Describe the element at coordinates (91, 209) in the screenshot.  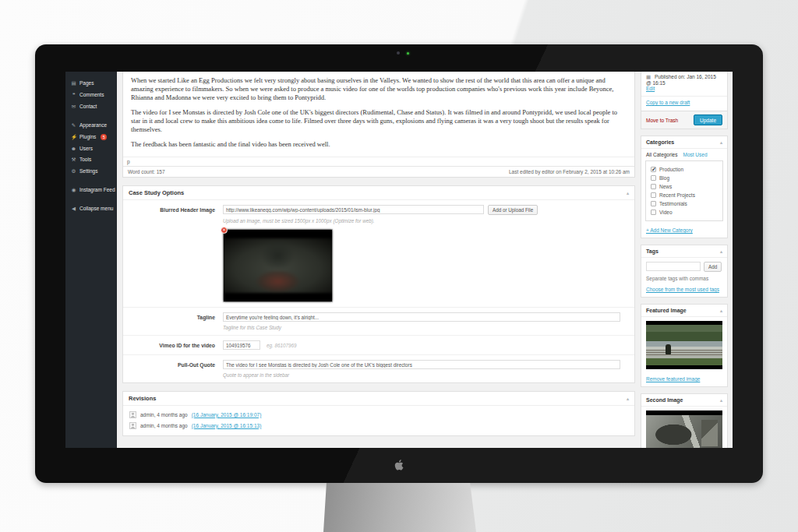
I see `sidebar-item-collapse-menu: ◀ Collapse menu` at that location.